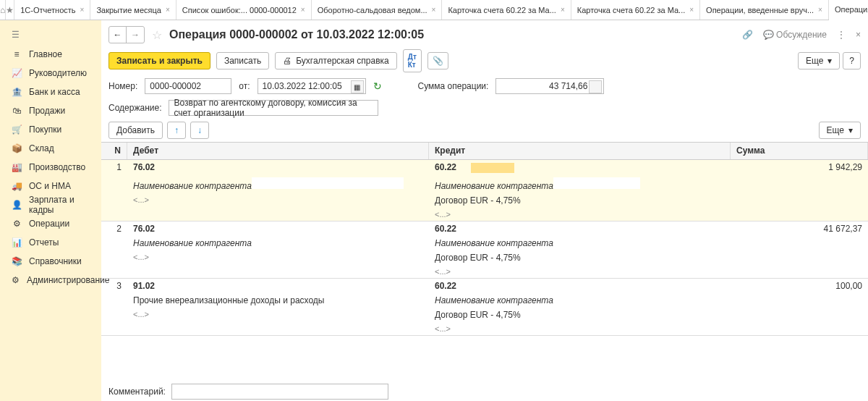 Image resolution: width=868 pixels, height=401 pixels. Describe the element at coordinates (412, 61) in the screenshot. I see `dt-kt-button: ДтКт` at that location.